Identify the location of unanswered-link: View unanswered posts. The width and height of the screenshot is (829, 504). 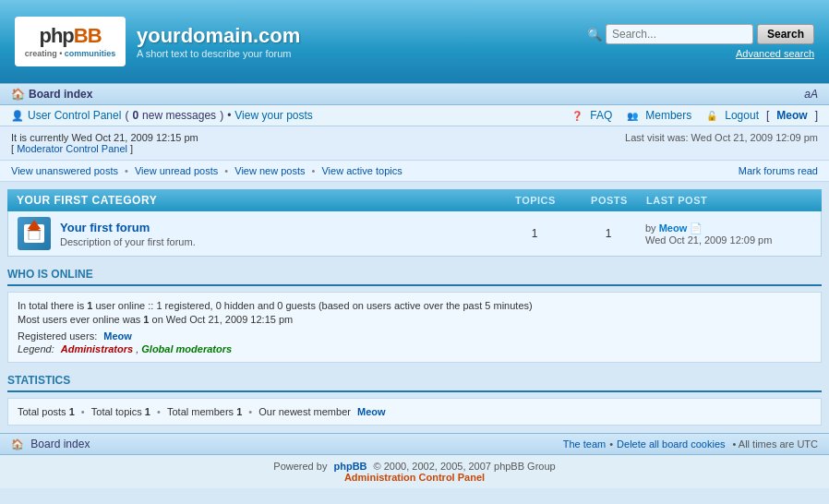
(65, 171).